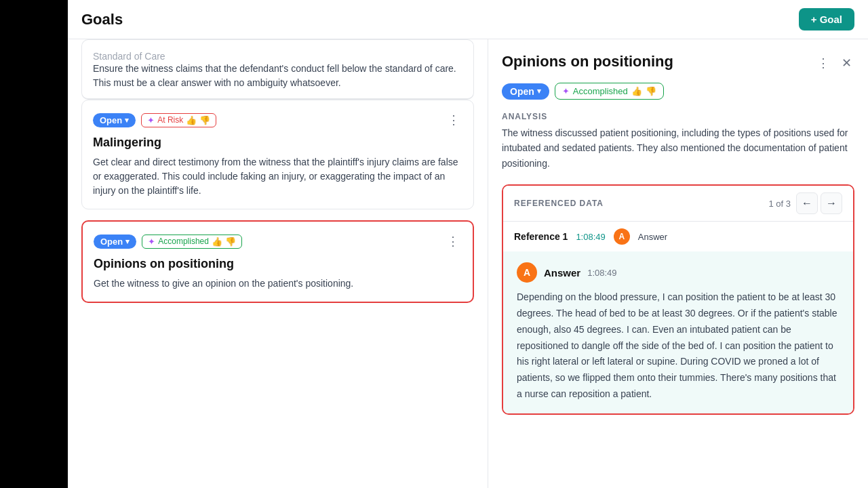 The height and width of the screenshot is (488, 868). Describe the element at coordinates (115, 241) in the screenshot. I see `status-badge-open-opinions: Open ▾` at that location.